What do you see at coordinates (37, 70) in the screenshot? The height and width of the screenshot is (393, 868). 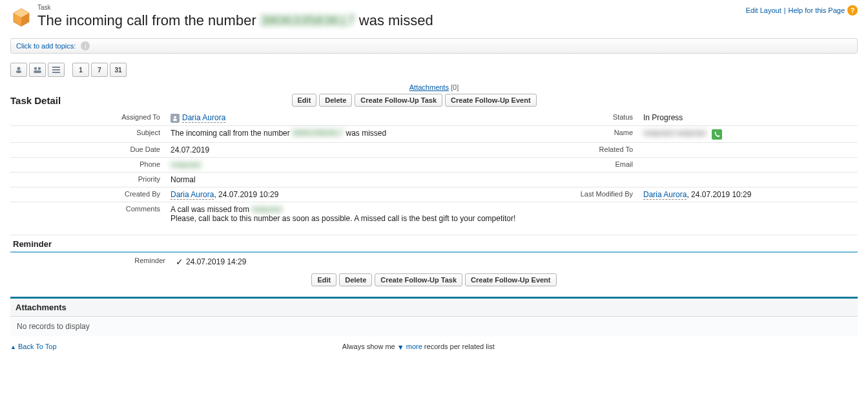 I see `multi-user-view-button` at bounding box center [37, 70].